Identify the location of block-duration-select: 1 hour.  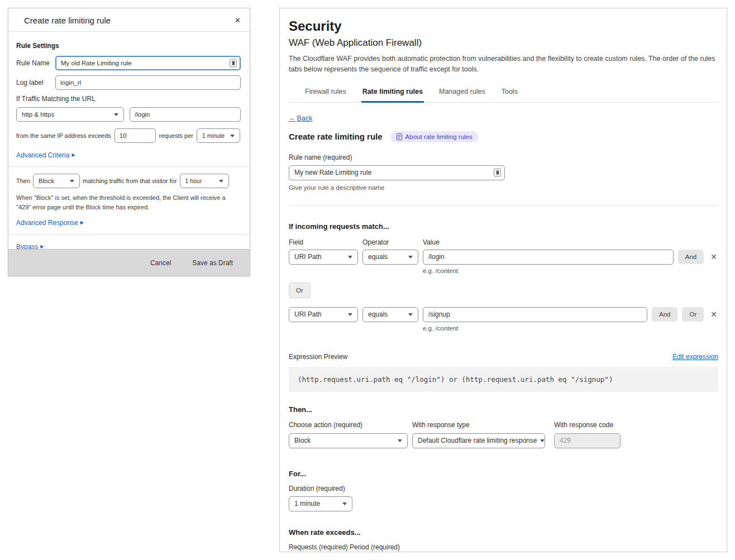
(204, 181).